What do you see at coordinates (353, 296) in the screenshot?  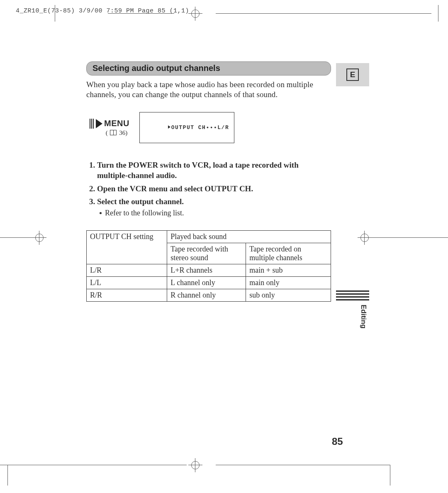 I see `tab-stripes-icon` at bounding box center [353, 296].